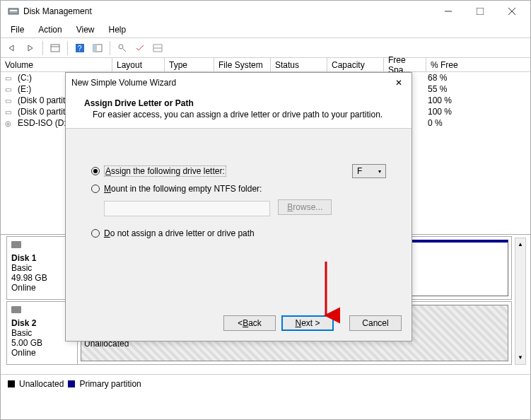  Describe the element at coordinates (266, 11) in the screenshot. I see `title-bar: Disk Management` at that location.